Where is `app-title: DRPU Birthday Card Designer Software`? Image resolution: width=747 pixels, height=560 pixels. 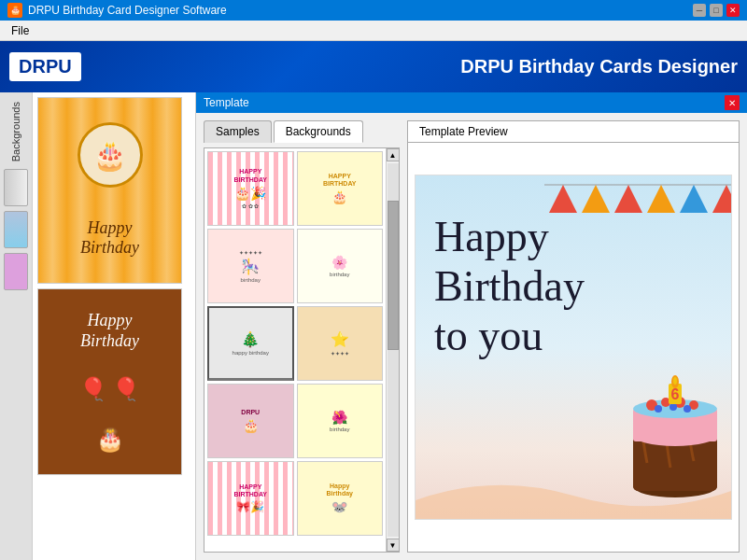
app-title: DRPU Birthday Card Designer Software is located at coordinates (360, 10).